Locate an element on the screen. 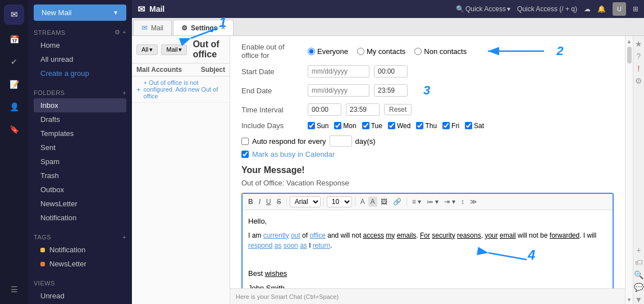 The image size is (644, 304). sidebar-item-unread: Unread is located at coordinates (80, 296).